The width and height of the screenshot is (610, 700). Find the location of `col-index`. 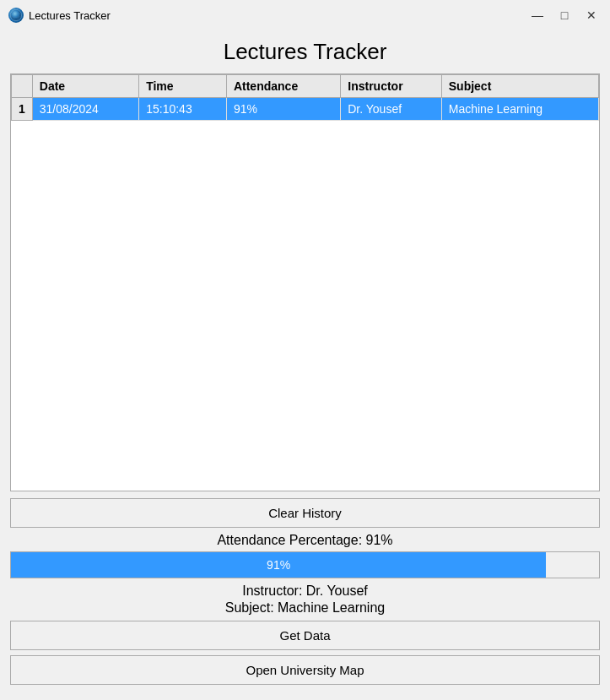

col-index is located at coordinates (22, 86).